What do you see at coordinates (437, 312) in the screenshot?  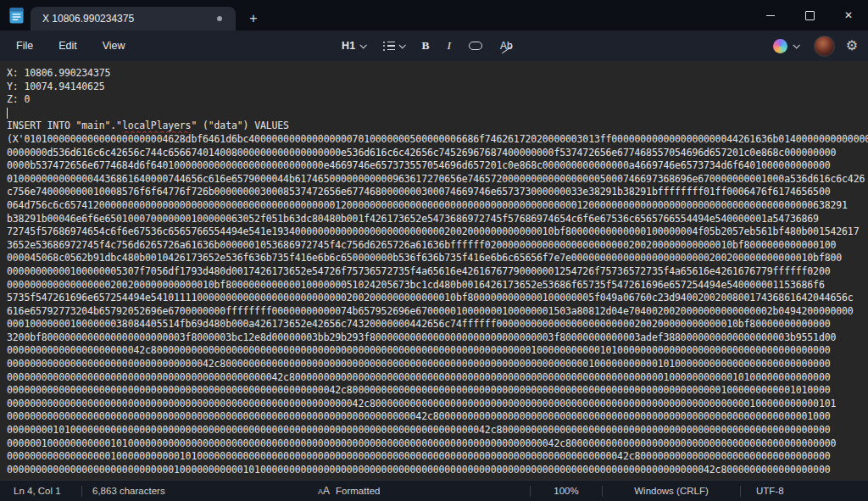 I see `editor-line: 616e65792773204b65792052696e6700000000ff…` at bounding box center [437, 312].